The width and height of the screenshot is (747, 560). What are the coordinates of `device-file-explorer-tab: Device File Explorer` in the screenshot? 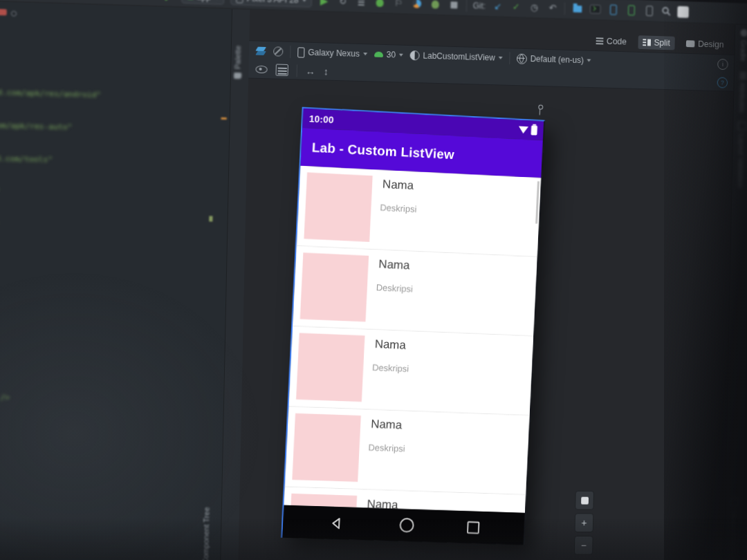 It's located at (733, 530).